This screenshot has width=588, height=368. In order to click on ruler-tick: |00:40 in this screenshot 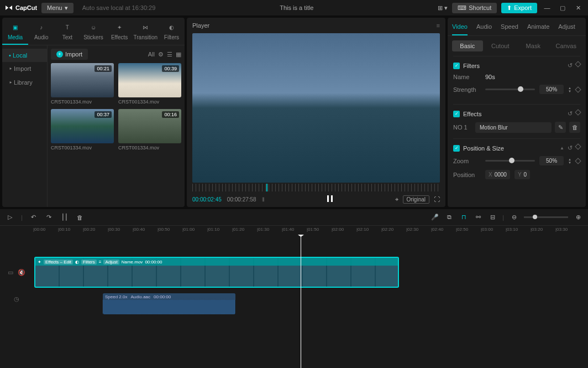, I will do `click(139, 229)`.